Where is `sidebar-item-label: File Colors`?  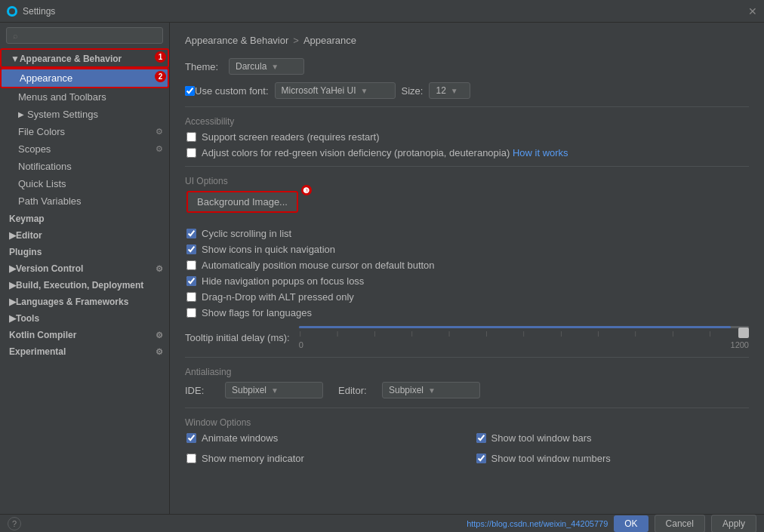 sidebar-item-label: File Colors is located at coordinates (87, 131).